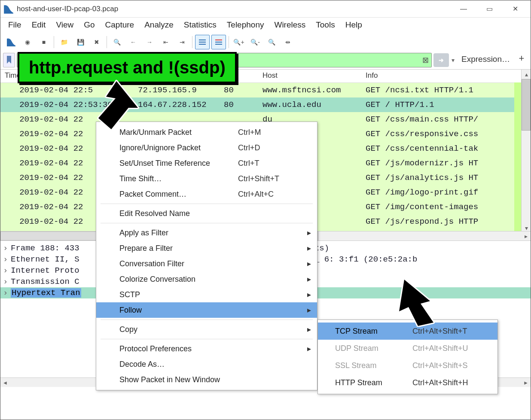  I want to click on context-menu-item: Edit Resolved Name, so click(207, 213).